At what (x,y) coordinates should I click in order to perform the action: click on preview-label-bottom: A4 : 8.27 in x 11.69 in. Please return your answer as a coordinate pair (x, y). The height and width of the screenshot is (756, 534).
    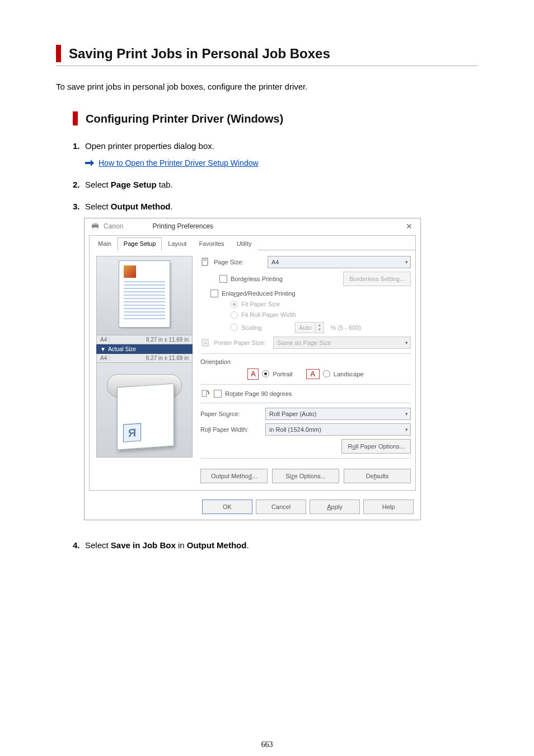
    Looking at the image, I should click on (144, 358).